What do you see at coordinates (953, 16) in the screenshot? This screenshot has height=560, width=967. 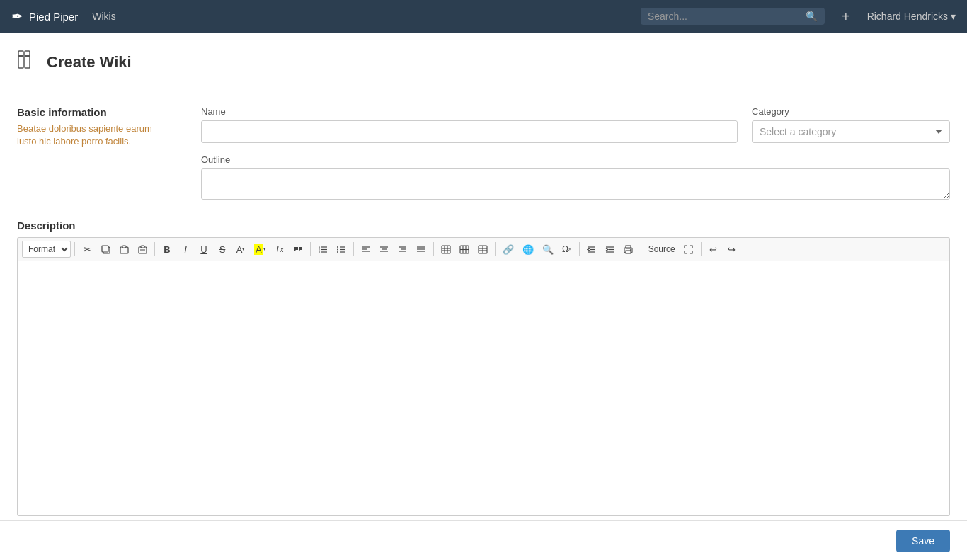 I see `chevron-down-icon: ▾` at bounding box center [953, 16].